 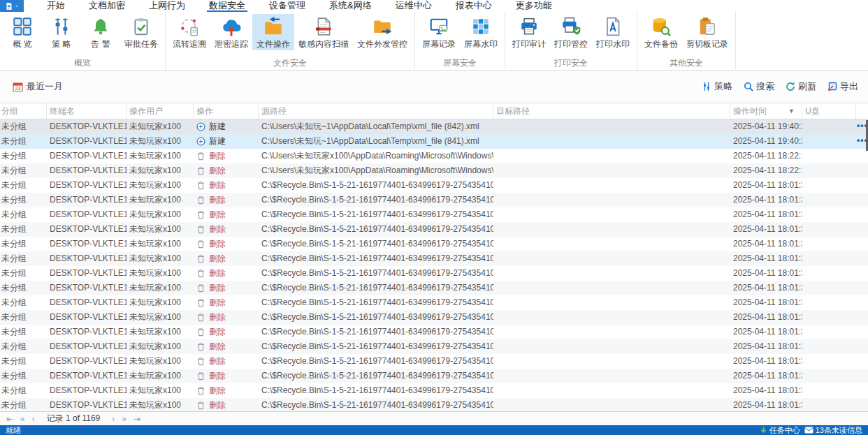 I want to click on ribbon-button-policy: 策 略, so click(x=62, y=32).